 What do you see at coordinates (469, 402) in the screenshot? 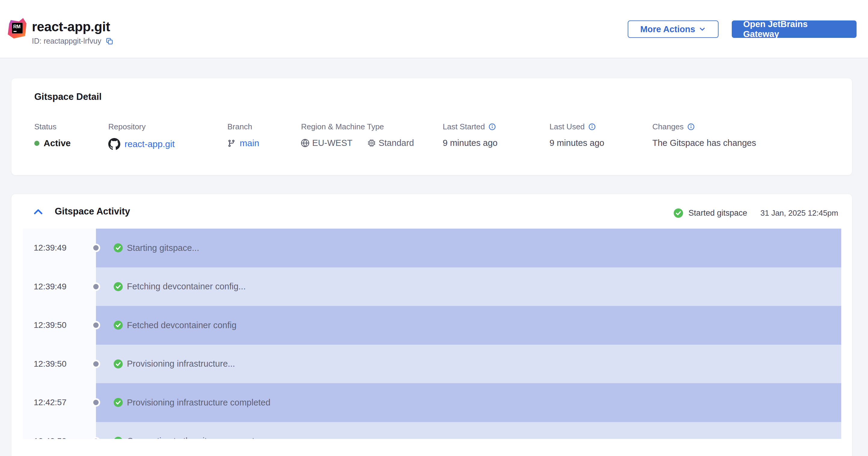
I see `log-stripe: Provisioning infrastructure completed` at bounding box center [469, 402].